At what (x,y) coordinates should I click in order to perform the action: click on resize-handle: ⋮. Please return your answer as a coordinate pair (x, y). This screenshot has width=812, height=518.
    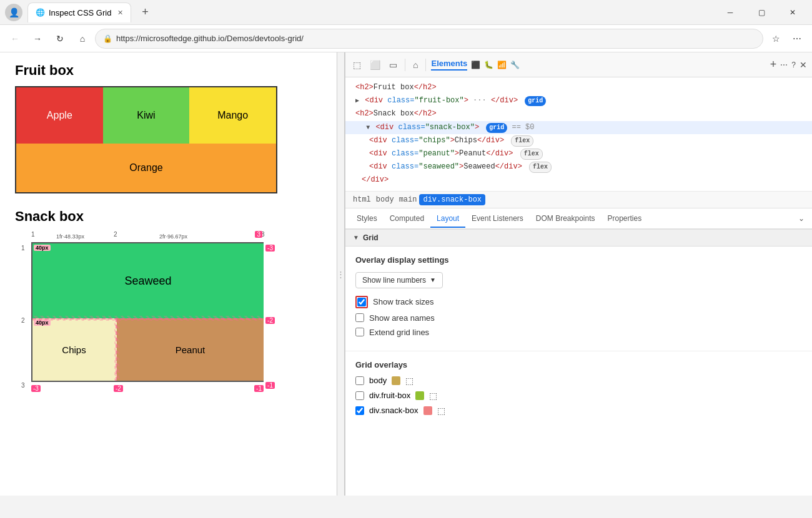
    Looking at the image, I should click on (341, 274).